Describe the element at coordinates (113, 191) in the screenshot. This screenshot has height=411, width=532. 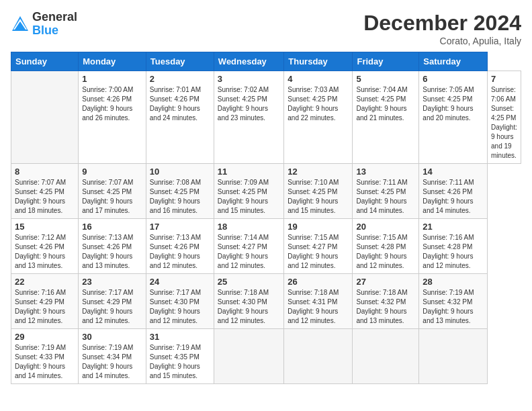
I see `calendar-cell: 9Sunrise: 7:07 AMSunset: 4:25 PMDaylight…` at that location.